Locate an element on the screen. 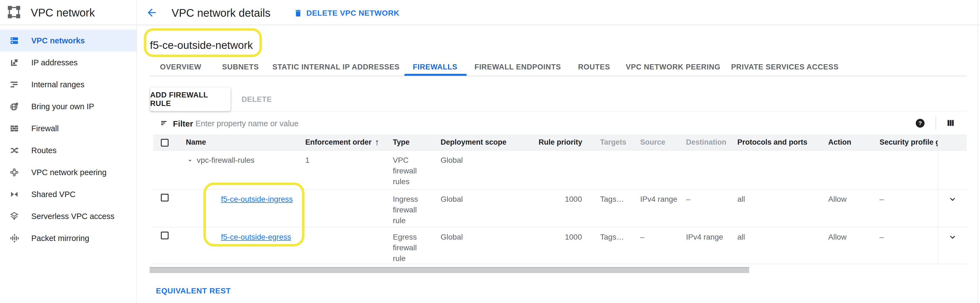 Image resolution: width=980 pixels, height=303 pixels. sidebar-item-label: Internal ranges is located at coordinates (58, 85).